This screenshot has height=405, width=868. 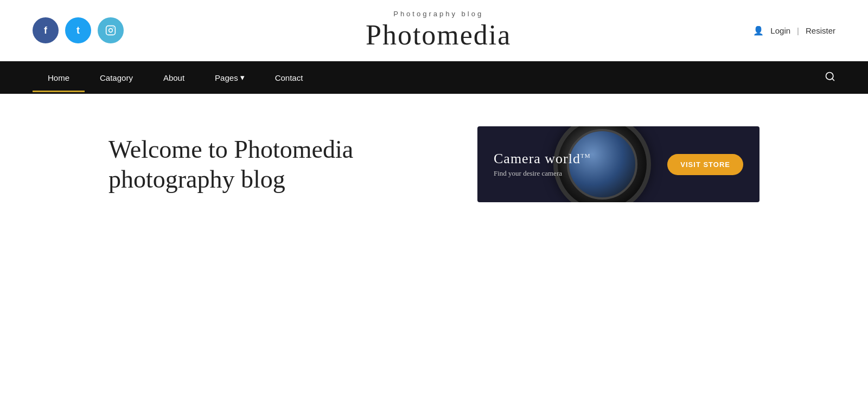 What do you see at coordinates (59, 78) in the screenshot?
I see `nav-item-home: Home` at bounding box center [59, 78].